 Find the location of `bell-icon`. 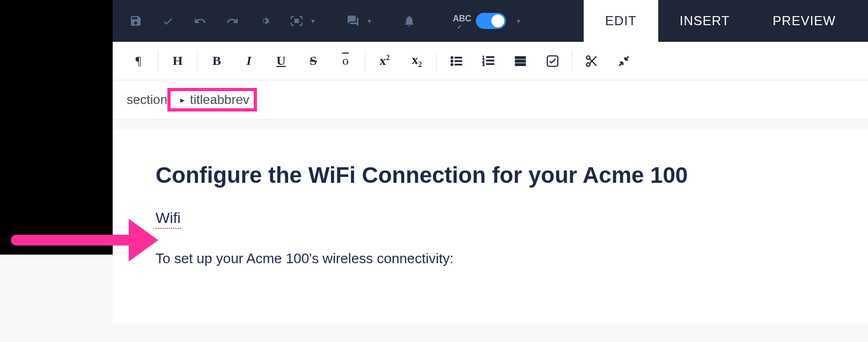

bell-icon is located at coordinates (409, 21).